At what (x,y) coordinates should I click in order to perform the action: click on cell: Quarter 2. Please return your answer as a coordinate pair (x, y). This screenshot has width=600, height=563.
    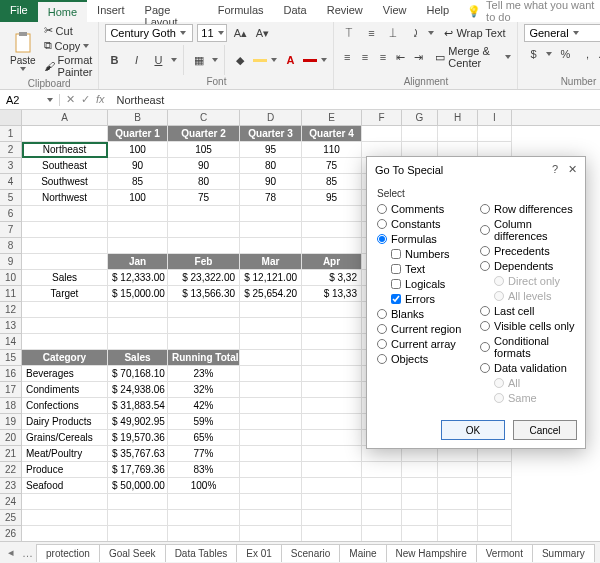
    Looking at the image, I should click on (204, 134).